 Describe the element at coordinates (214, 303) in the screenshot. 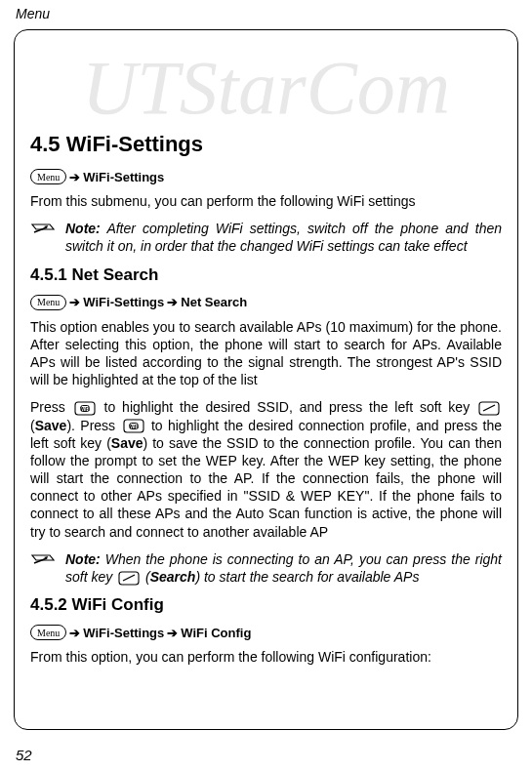

I see `nav-net-search: Net Search` at that location.